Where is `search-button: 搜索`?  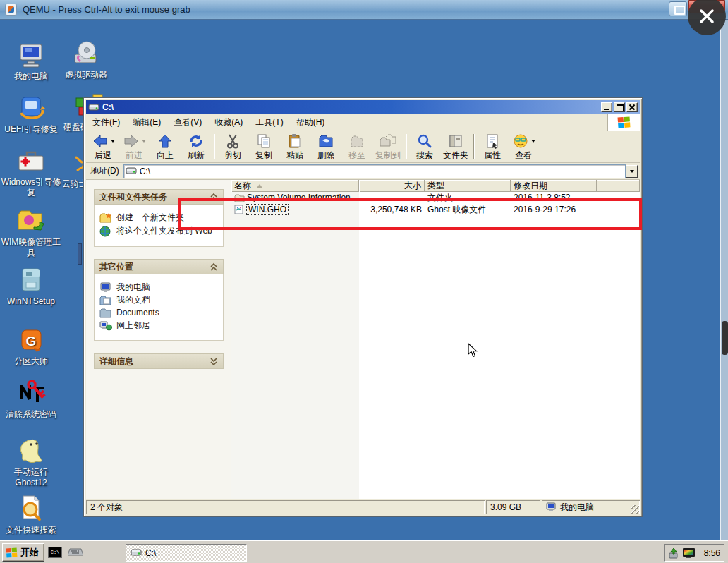 search-button: 搜索 is located at coordinates (425, 147).